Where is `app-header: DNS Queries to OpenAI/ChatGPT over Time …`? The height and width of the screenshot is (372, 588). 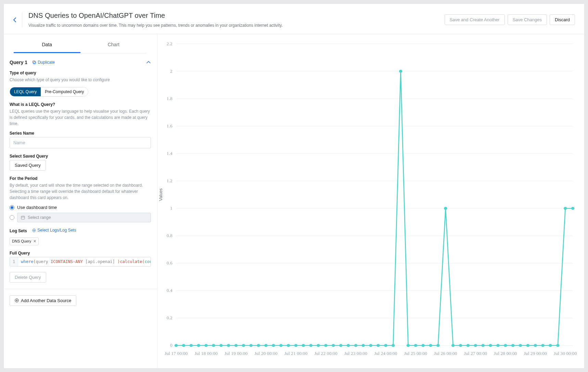
app-header: DNS Queries to OpenAI/ChatGPT over Time … is located at coordinates (294, 19).